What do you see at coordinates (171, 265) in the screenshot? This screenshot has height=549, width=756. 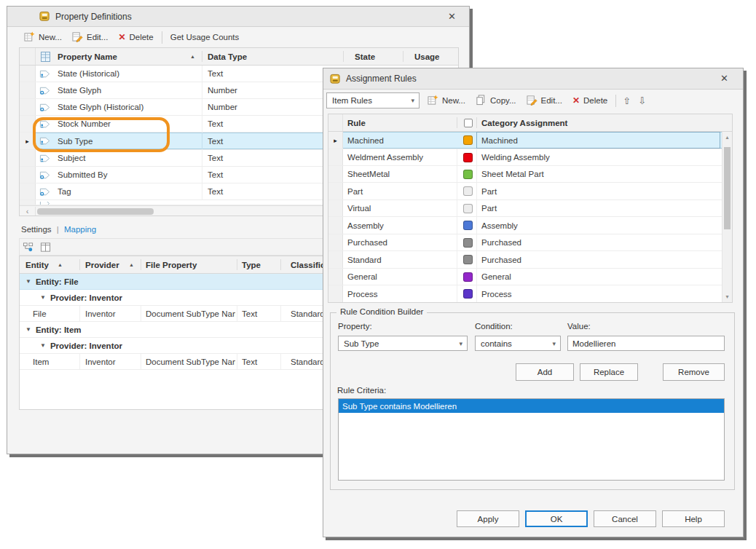 I see `column-header-file-property: File Property` at bounding box center [171, 265].